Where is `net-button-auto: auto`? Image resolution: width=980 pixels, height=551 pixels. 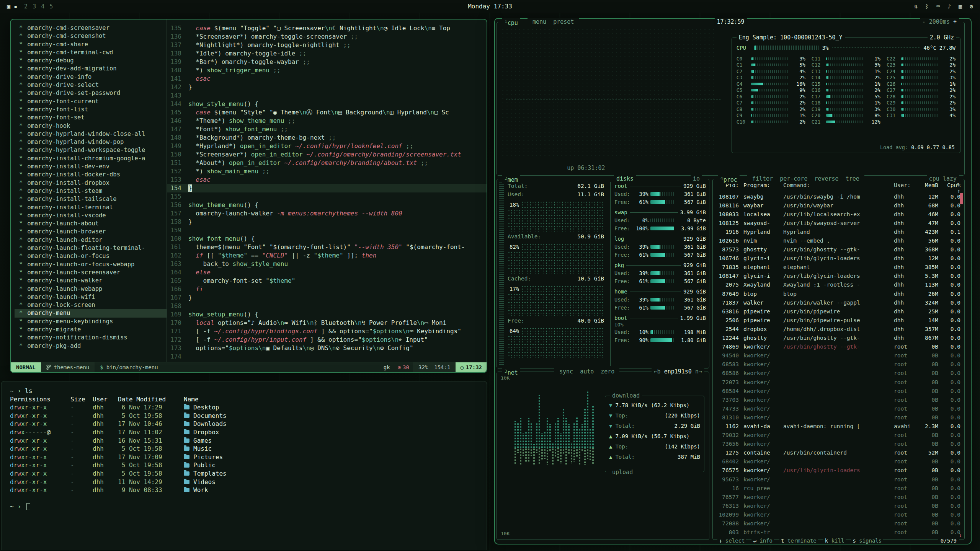 net-button-auto: auto is located at coordinates (587, 372).